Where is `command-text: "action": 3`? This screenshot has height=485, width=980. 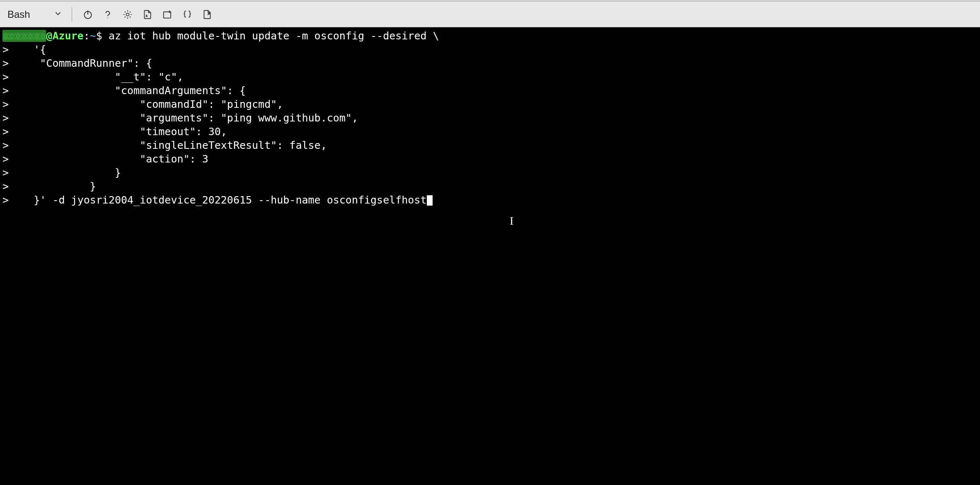 command-text: "action": 3 is located at coordinates (109, 159).